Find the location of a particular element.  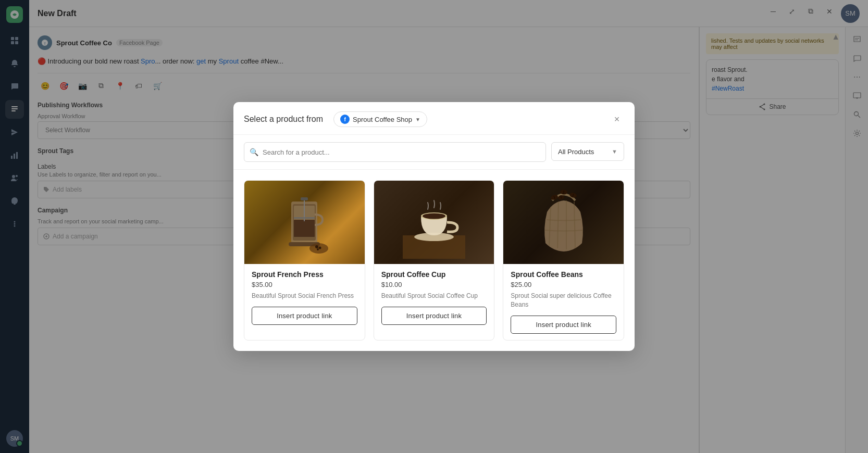

product-desc-french-press: Beautiful Sprout Social French Press is located at coordinates (304, 296).